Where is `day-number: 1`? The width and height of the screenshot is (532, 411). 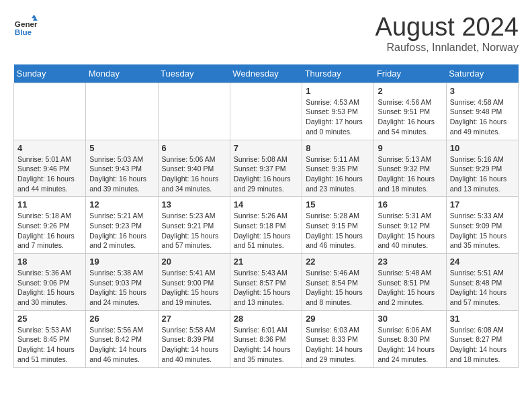 day-number: 1 is located at coordinates (338, 91).